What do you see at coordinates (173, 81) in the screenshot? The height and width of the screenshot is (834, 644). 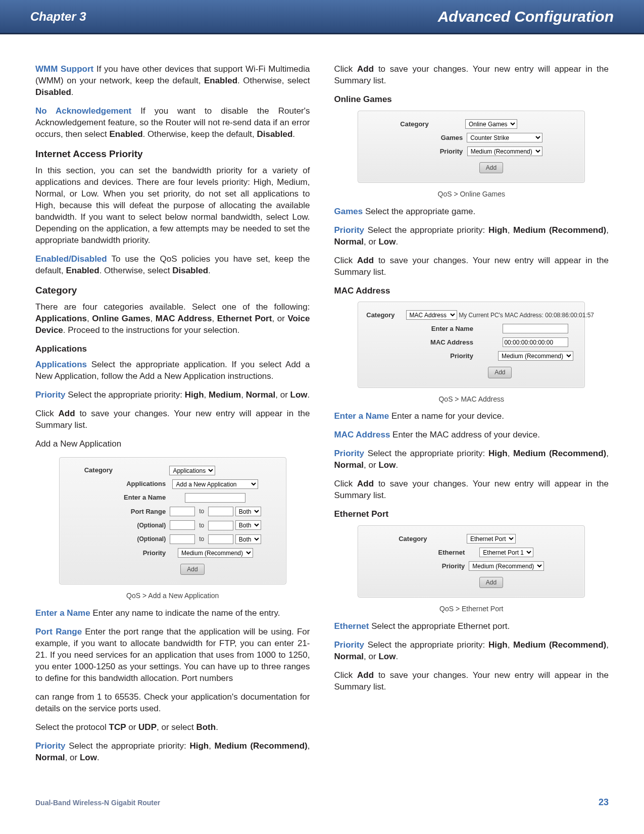 I see `wmm-support-para: WMM Support If you have other devices th…` at bounding box center [173, 81].